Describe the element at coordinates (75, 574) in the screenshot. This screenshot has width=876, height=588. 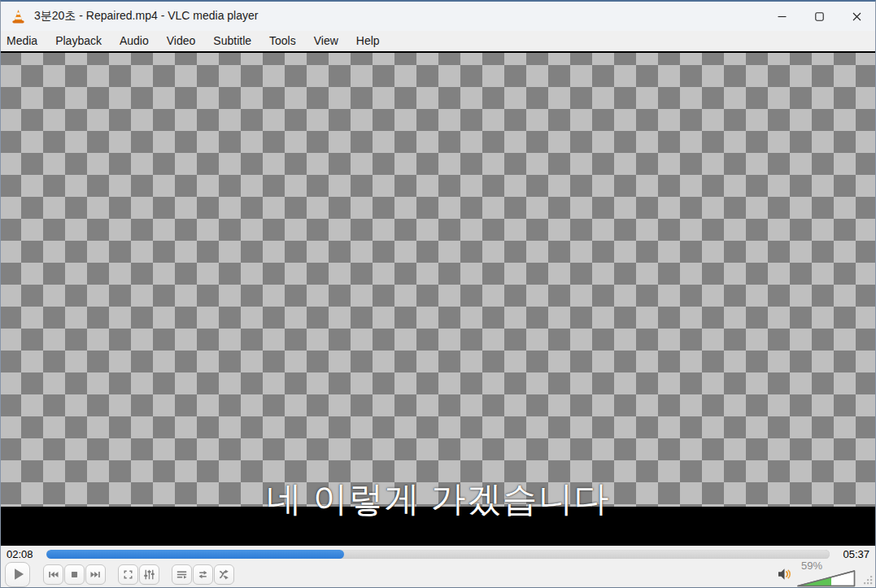
I see `stop-icon` at that location.